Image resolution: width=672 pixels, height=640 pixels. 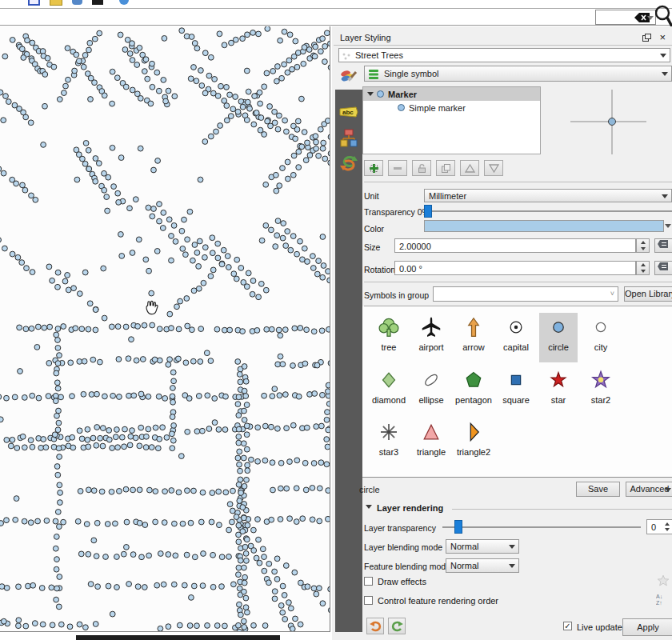 I want to click on diagram-icon, so click(x=349, y=138).